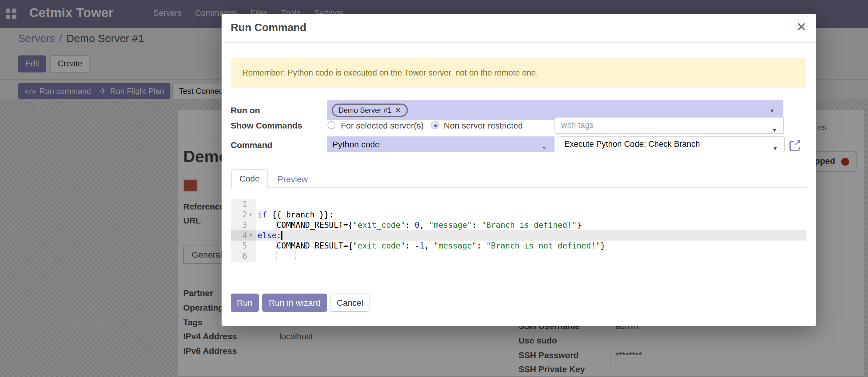 This screenshot has width=868, height=377. What do you see at coordinates (519, 256) in the screenshot?
I see `code-line-6: 6` at bounding box center [519, 256].